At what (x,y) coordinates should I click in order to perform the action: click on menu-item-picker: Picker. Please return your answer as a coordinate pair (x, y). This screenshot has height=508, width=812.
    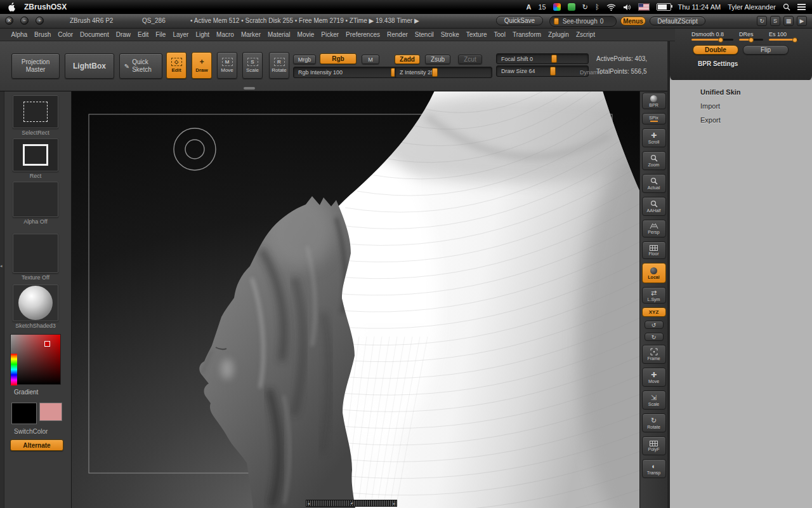
    Looking at the image, I should click on (330, 34).